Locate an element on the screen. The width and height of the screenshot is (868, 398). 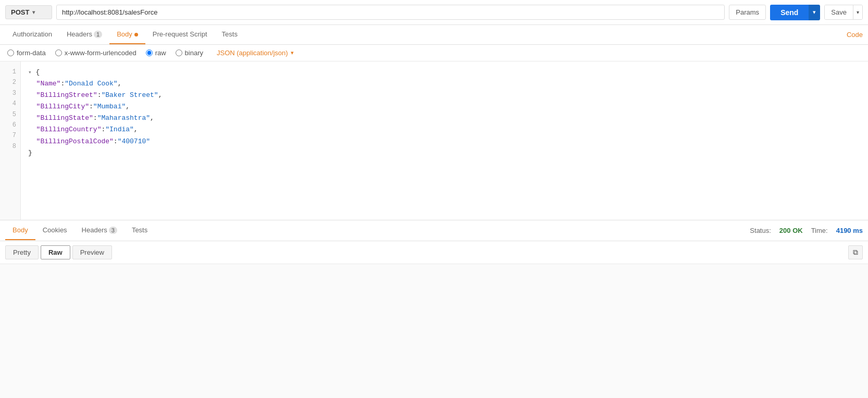
urlencoded-radio is located at coordinates (58, 53).